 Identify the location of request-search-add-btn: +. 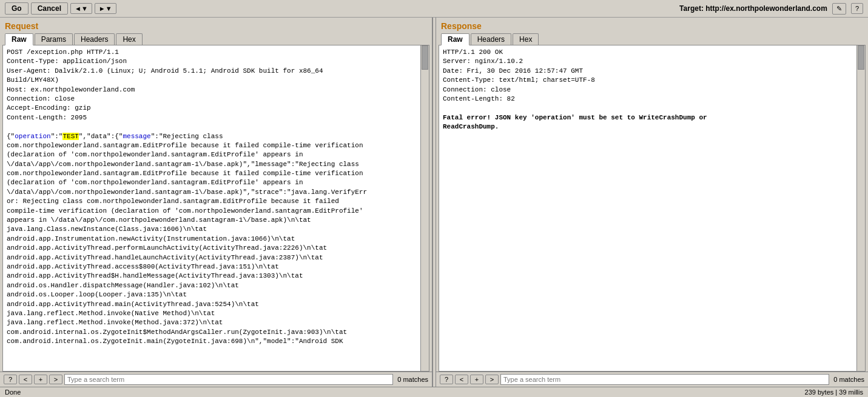
(41, 379).